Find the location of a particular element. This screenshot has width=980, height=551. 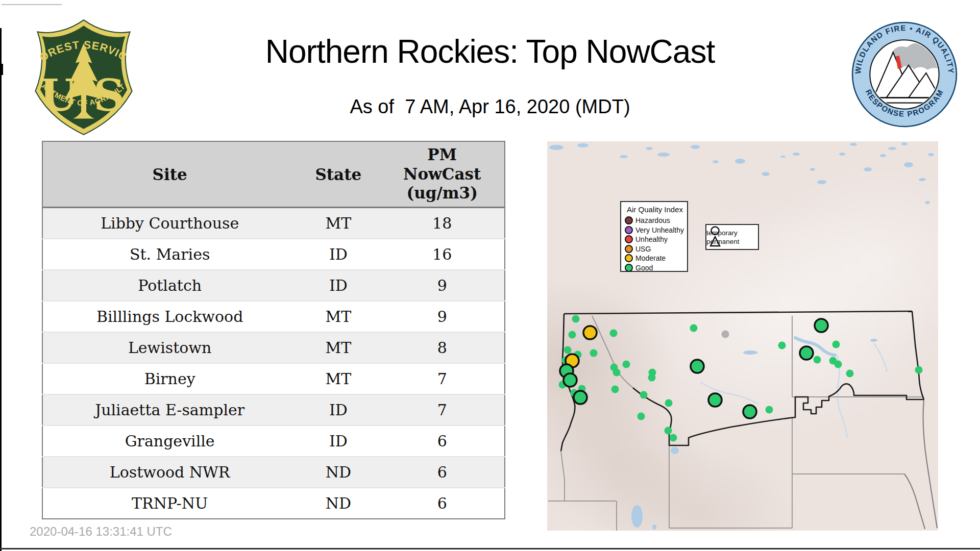

aqi-legend-item: Moderate is located at coordinates (656, 258).